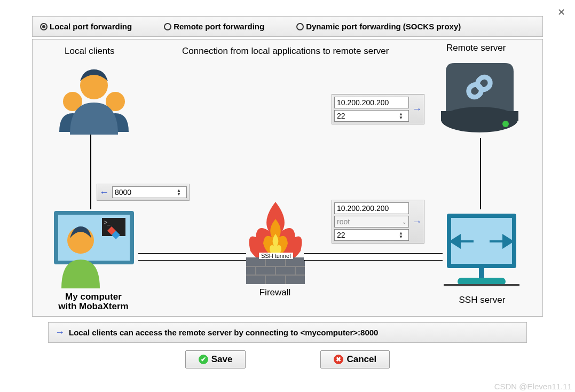 This screenshot has width=575, height=392. What do you see at coordinates (276, 256) in the screenshot?
I see `ssh-tunnel-label: SSH tunnel` at bounding box center [276, 256].